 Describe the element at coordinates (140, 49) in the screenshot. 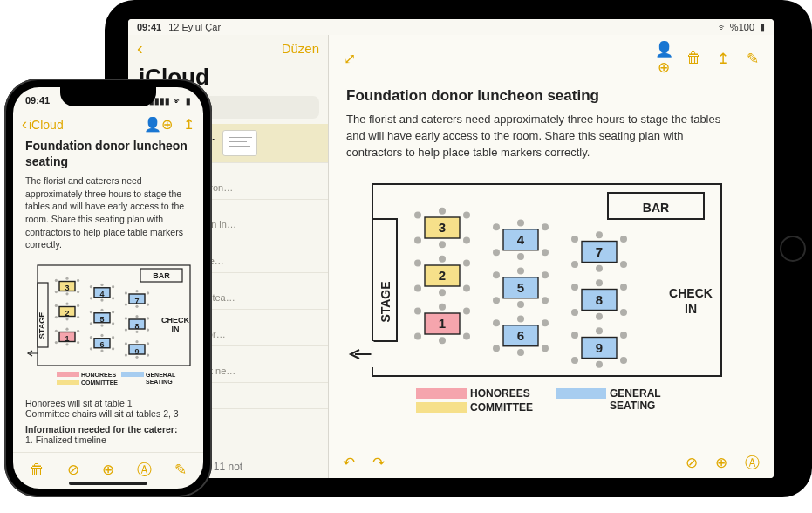

I see `back-button: ‹` at that location.